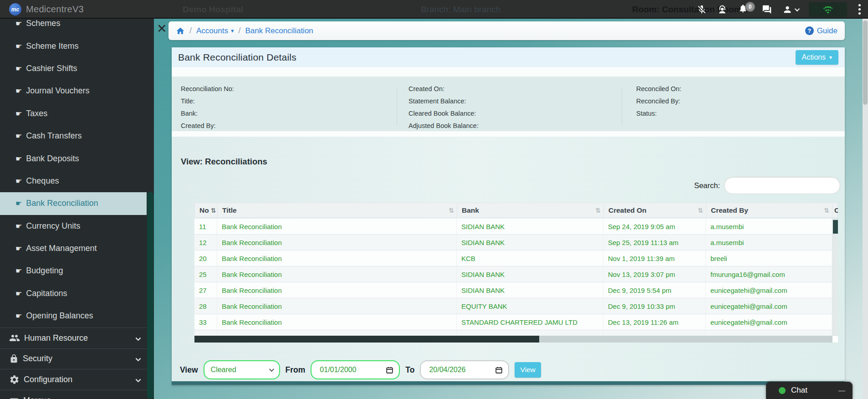 The image size is (868, 399). I want to click on column-header-clipped: C, so click(835, 210).